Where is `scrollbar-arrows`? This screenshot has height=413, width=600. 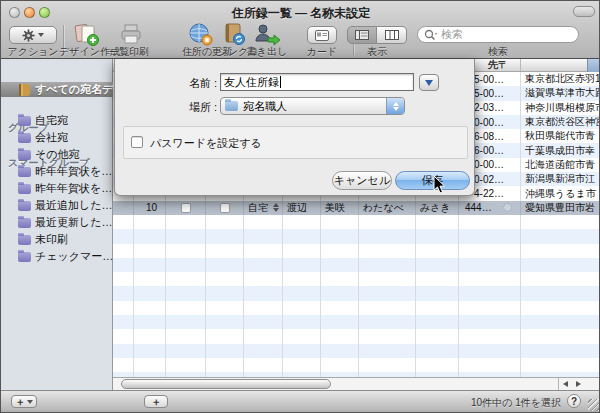 scrollbar-arrows is located at coordinates (572, 384).